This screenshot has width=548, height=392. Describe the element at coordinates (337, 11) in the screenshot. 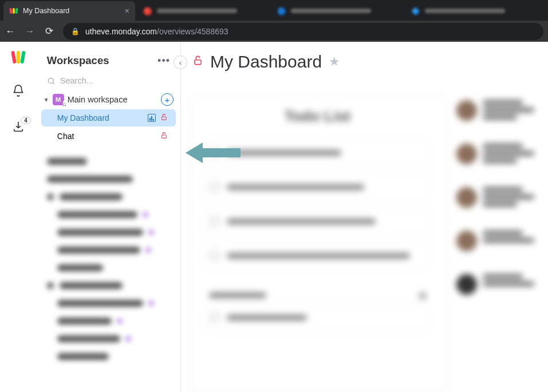

I see `browser-tab-bg: 🔵` at that location.